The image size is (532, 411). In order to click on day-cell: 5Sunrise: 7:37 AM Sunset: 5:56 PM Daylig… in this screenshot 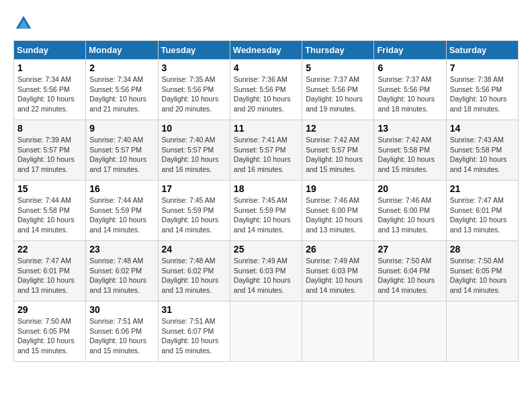, I will do `click(339, 90)`.